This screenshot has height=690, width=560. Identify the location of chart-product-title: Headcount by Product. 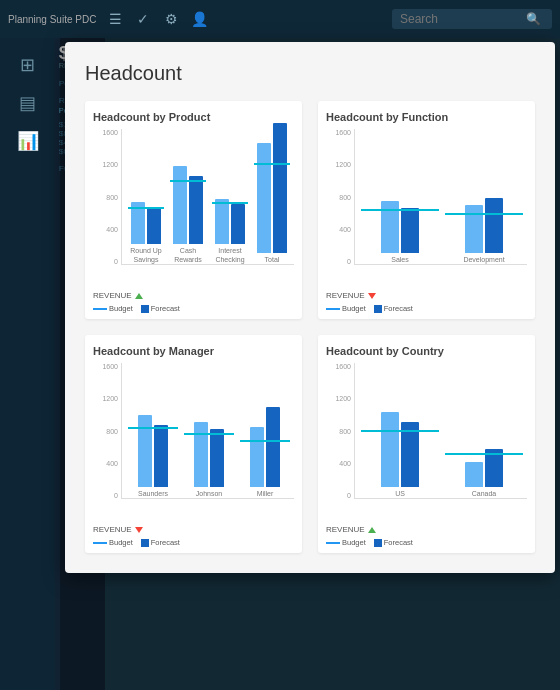
(194, 117).